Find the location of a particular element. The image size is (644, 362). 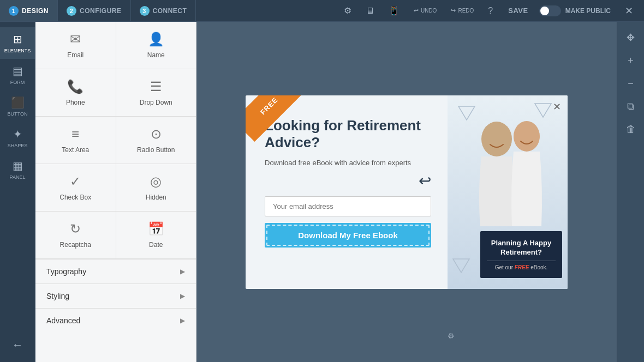

remove-tool-button: − is located at coordinates (631, 83).